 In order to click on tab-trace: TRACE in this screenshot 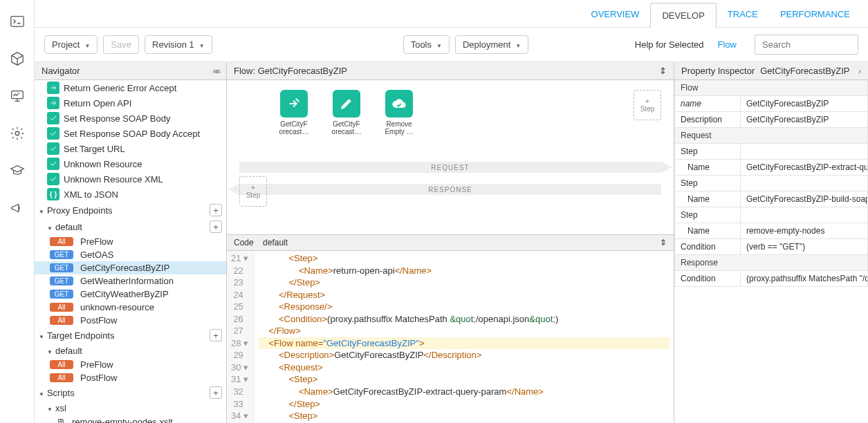, I will do `click(743, 15)`.